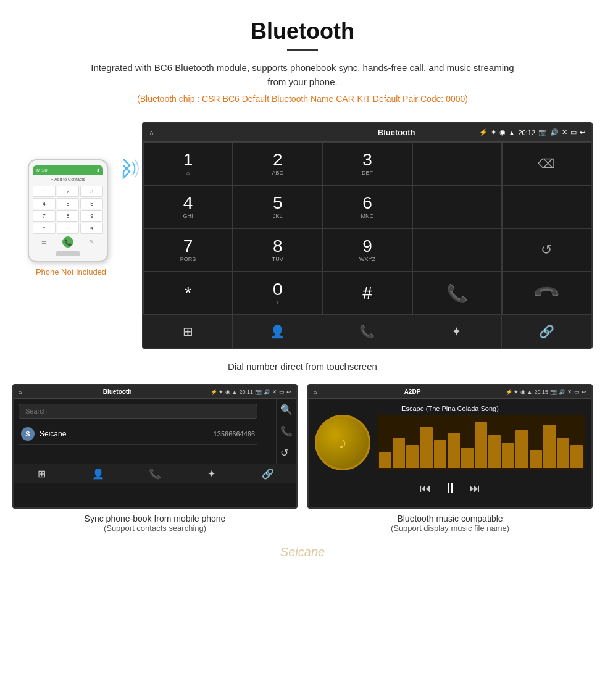 This screenshot has width=605, height=700. Describe the element at coordinates (457, 293) in the screenshot. I see `call-button: 📞` at that location.